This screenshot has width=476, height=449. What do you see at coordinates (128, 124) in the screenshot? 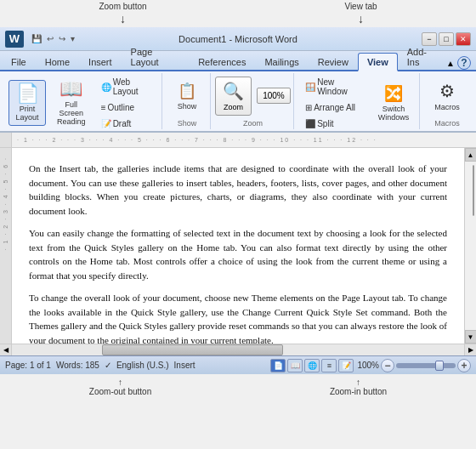
I see `draft-btn: 📝 Draft` at bounding box center [128, 124].